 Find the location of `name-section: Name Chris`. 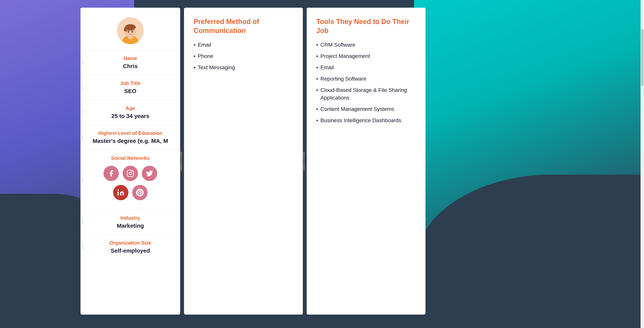

name-section: Name Chris is located at coordinates (130, 63).